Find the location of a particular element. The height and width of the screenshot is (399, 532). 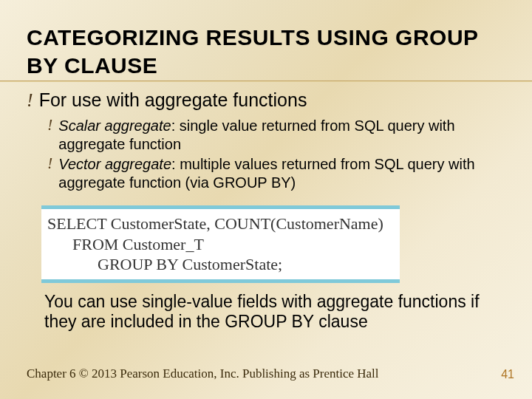

sql-code-box: SELECT CustomerState, COUNT(CustomerName… is located at coordinates (220, 244).